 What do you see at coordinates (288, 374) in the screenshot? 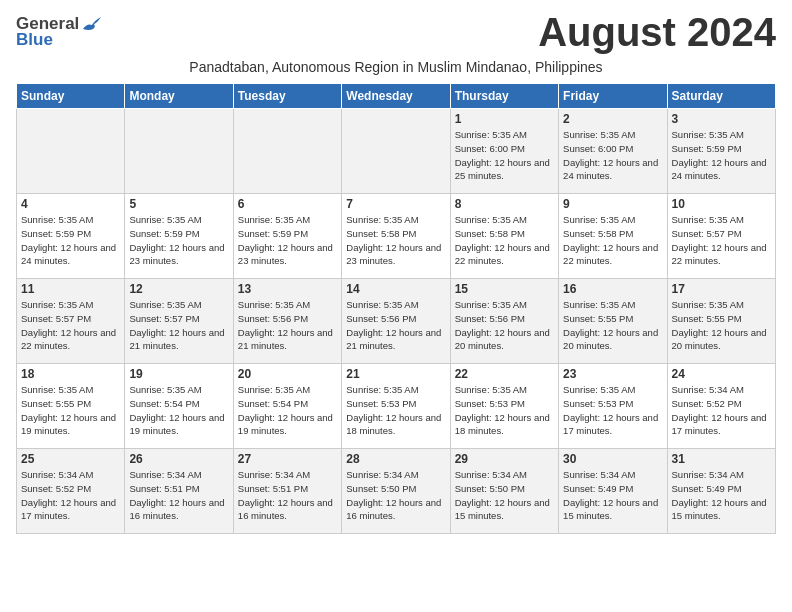
I see `day-number: 20` at bounding box center [288, 374].